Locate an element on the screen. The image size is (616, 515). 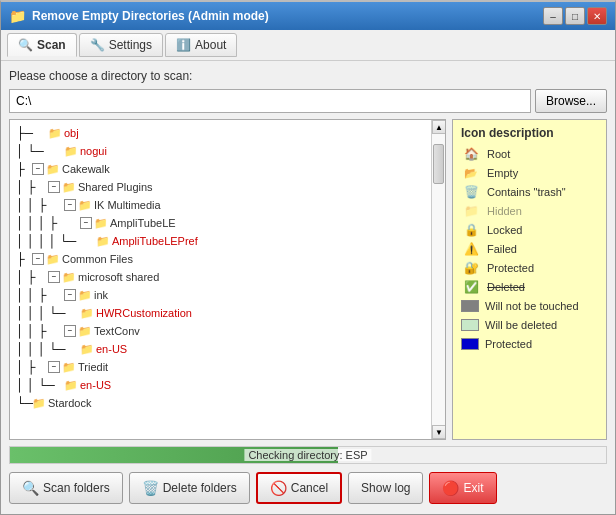
legend-trash-label: Contains "trash" is located at coordinates (526, 192).